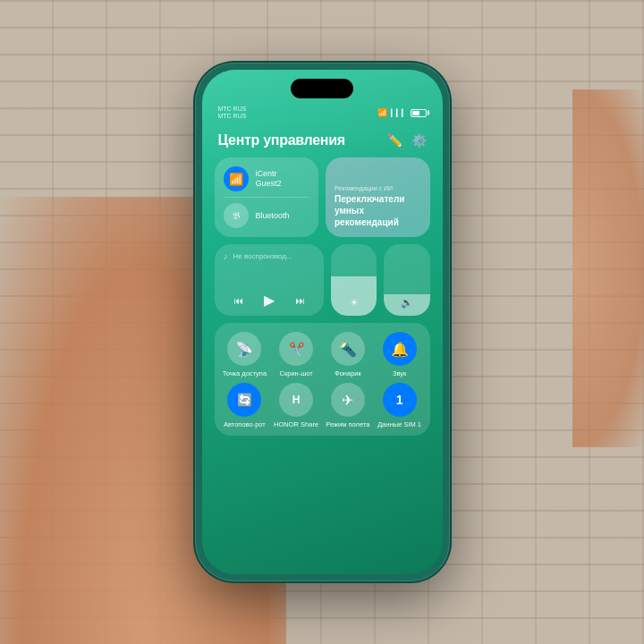 The width and height of the screenshot is (644, 644). I want to click on brightness-slider-track: ☀, so click(354, 280).